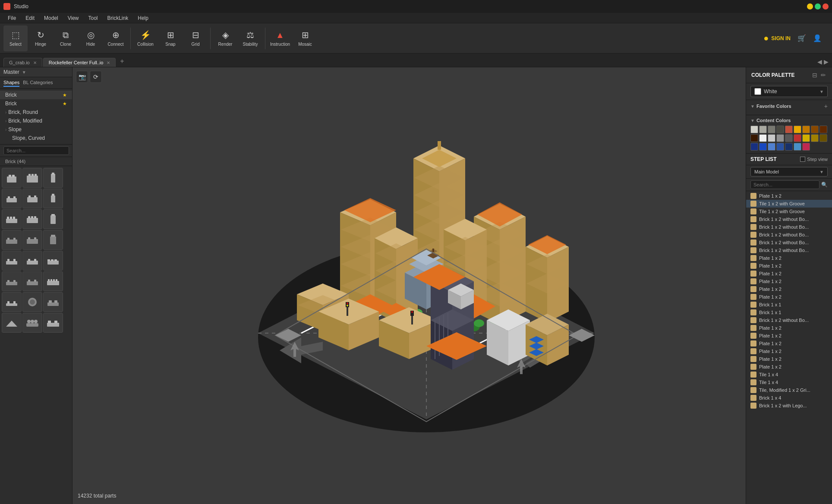 The image size is (832, 504). What do you see at coordinates (118, 18) in the screenshot?
I see `menu-bricklink: BrickLink` at bounding box center [118, 18].